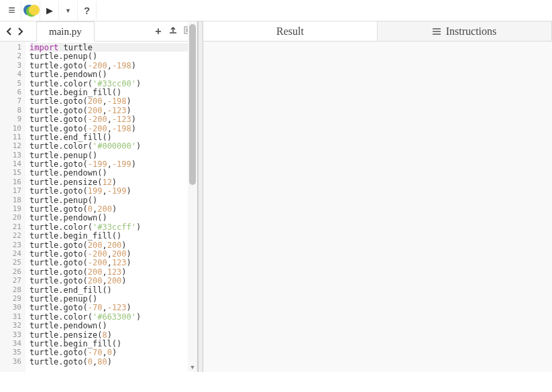  I want to click on line-number: 26, so click(12, 272).